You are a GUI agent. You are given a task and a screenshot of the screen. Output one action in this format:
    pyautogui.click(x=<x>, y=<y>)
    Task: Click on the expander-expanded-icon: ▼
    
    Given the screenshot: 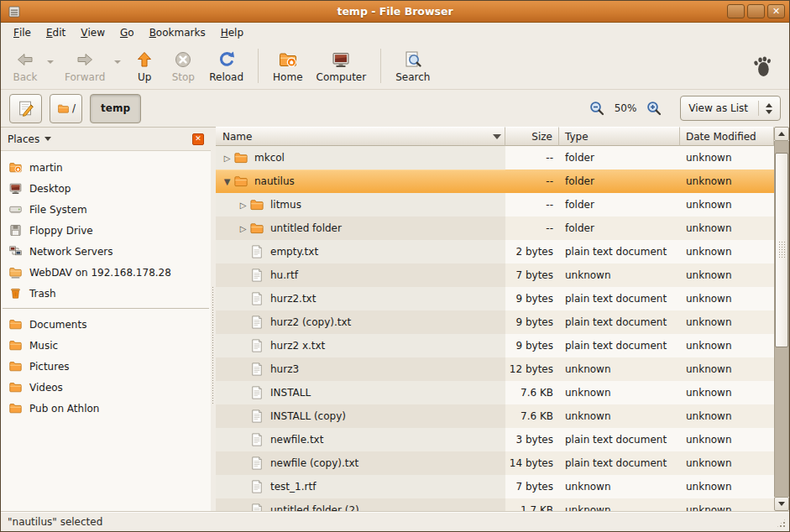 What is the action you would take?
    pyautogui.click(x=227, y=181)
    